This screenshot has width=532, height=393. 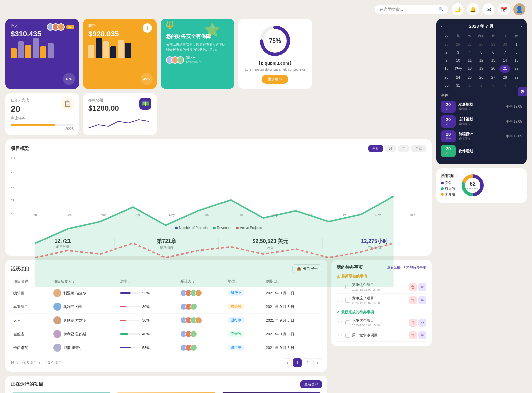 What do you see at coordinates (505, 44) in the screenshot?
I see `cal-day-30prev: 30` at bounding box center [505, 44].